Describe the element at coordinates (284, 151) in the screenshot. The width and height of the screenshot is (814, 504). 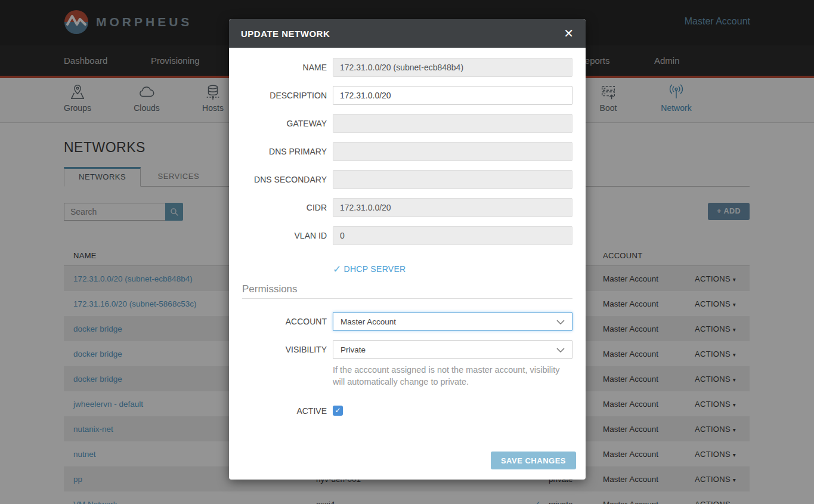
I see `dns-primary-field-label: DNS PRIMARY` at that location.